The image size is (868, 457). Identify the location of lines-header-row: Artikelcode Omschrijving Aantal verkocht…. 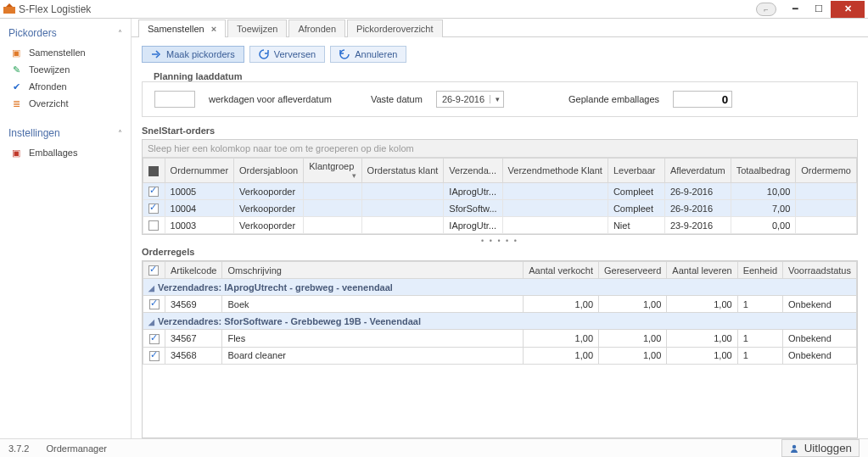
(501, 270).